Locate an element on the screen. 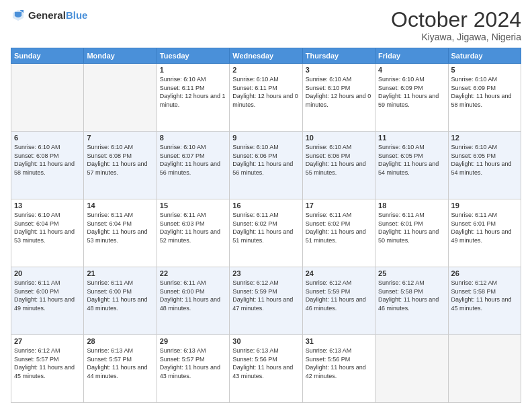 The height and width of the screenshot is (411, 532). header: GeneralBlue October 2024 Kiyawa, Jigawa,… is located at coordinates (266, 26).